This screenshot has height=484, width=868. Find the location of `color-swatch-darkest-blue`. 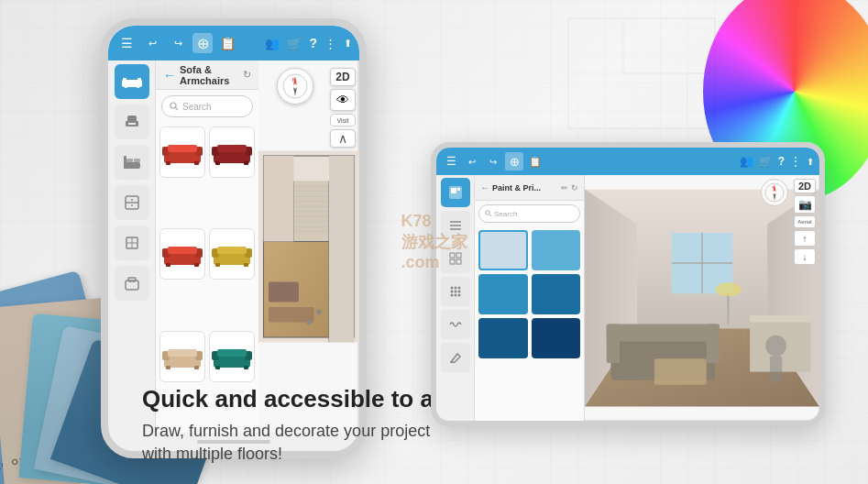

color-swatch-darkest-blue is located at coordinates (556, 338).